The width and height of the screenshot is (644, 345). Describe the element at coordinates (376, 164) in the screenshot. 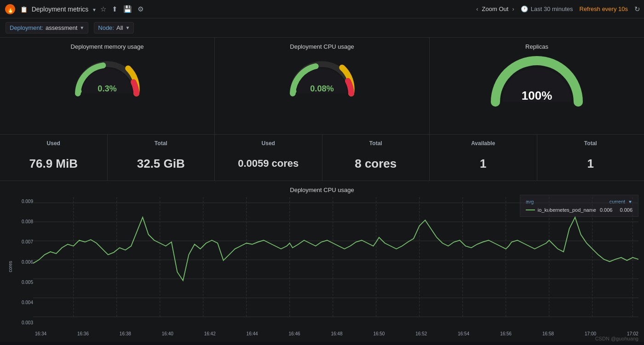

I see `stat-cpu-total-value: 8 cores` at that location.